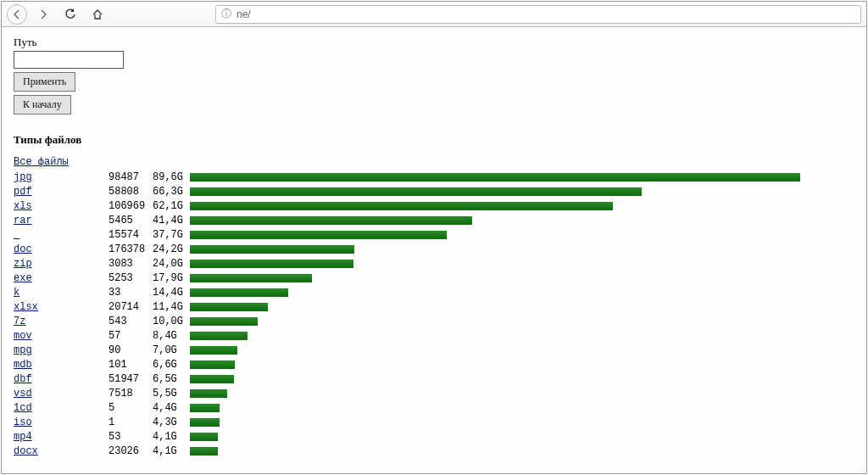 The width and height of the screenshot is (868, 475). I want to click on file-type-row: iso14,3G, so click(434, 422).